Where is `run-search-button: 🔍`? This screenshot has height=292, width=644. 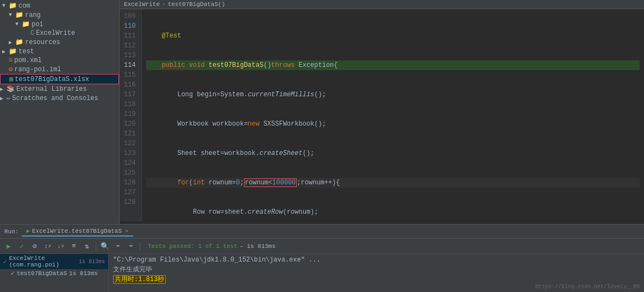 run-search-button: 🔍 is located at coordinates (105, 246).